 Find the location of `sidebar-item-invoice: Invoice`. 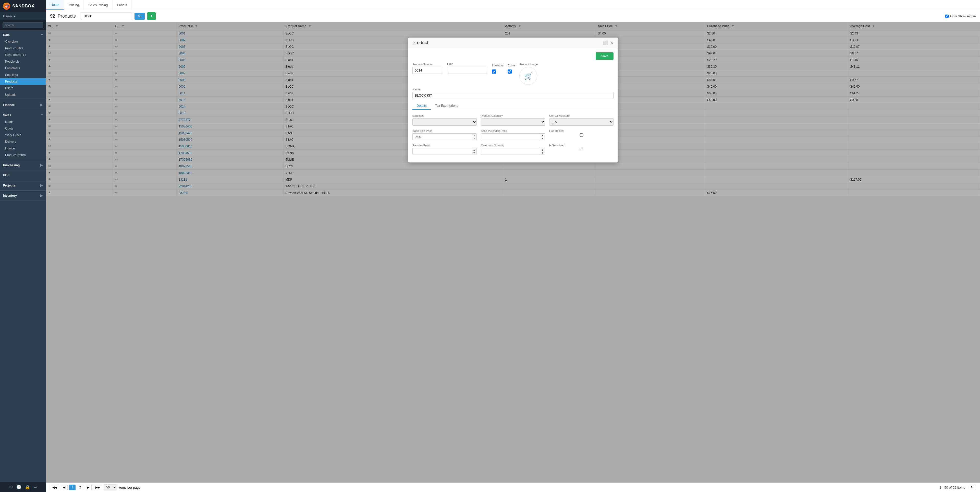

sidebar-item-invoice: Invoice is located at coordinates (23, 149).